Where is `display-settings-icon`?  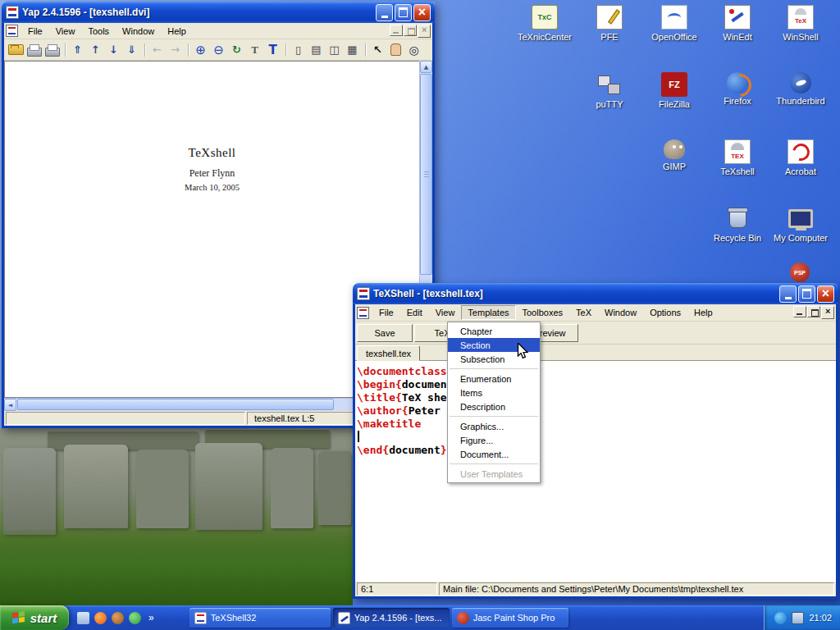
display-settings-icon is located at coordinates (797, 619).